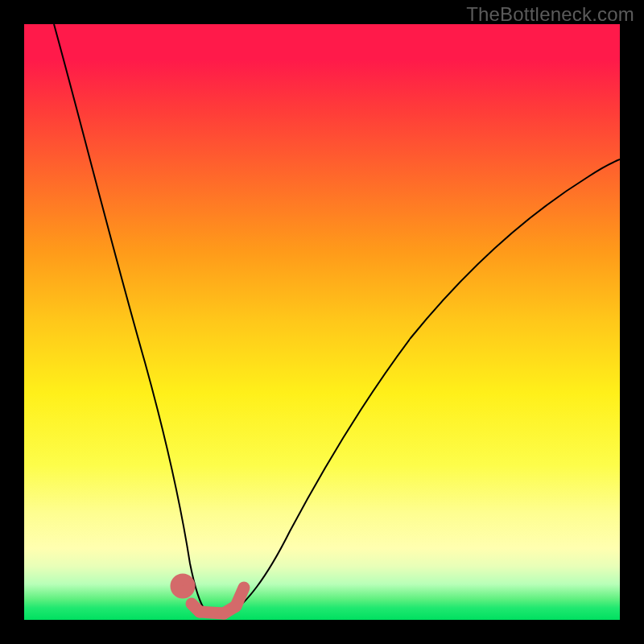 This screenshot has width=644, height=644. Describe the element at coordinates (210, 597) in the screenshot. I see `valley-highlight` at that location.